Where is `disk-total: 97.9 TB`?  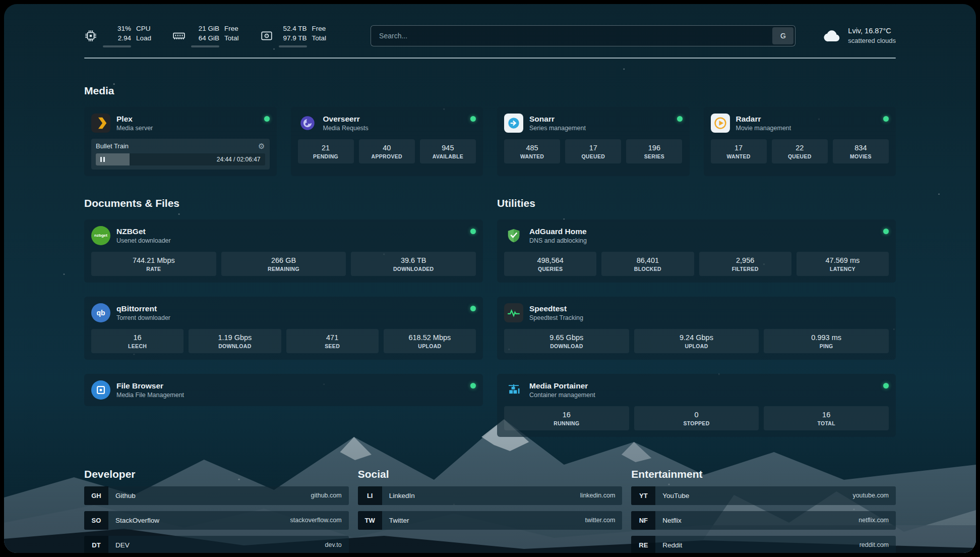
disk-total: 97.9 TB is located at coordinates (295, 38).